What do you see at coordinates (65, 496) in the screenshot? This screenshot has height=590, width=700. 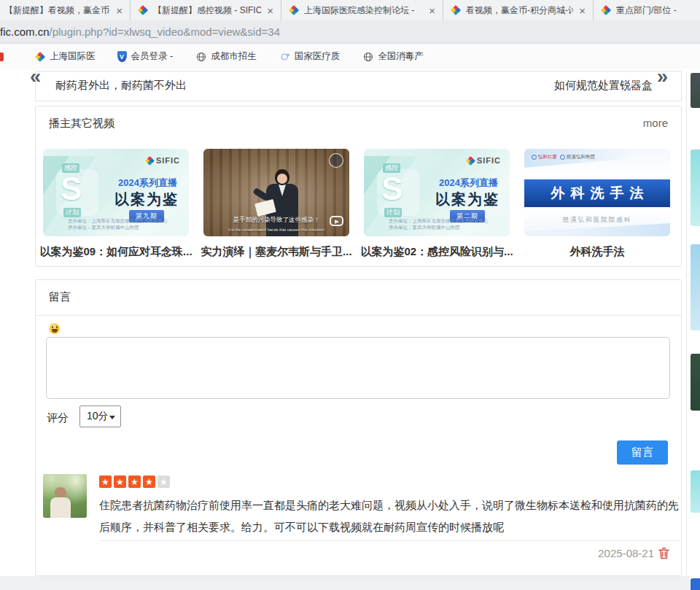 I see `commenter-avatar` at bounding box center [65, 496].